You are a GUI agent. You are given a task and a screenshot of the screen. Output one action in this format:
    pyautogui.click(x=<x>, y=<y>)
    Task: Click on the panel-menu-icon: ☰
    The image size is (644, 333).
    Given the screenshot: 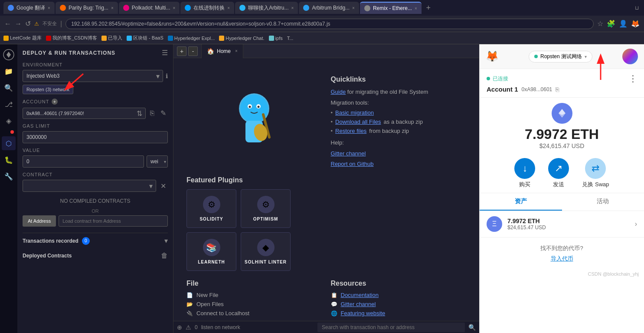 What is the action you would take?
    pyautogui.click(x=165, y=53)
    